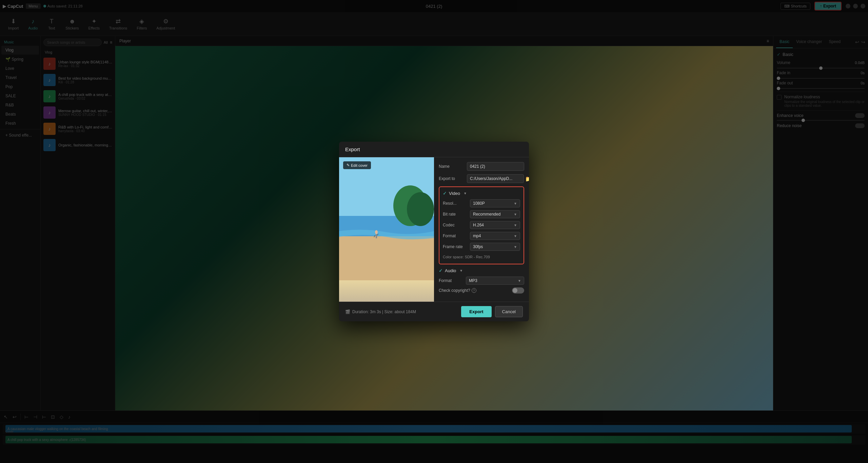  What do you see at coordinates (387, 186) in the screenshot?
I see `export-modal: Export` at bounding box center [387, 186].